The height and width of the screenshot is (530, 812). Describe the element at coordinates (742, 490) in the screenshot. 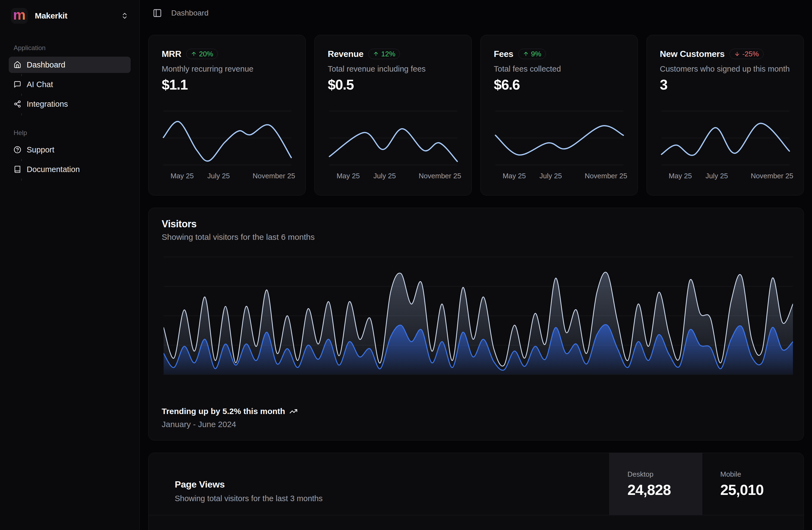

I see `stat-value: 25,010` at that location.